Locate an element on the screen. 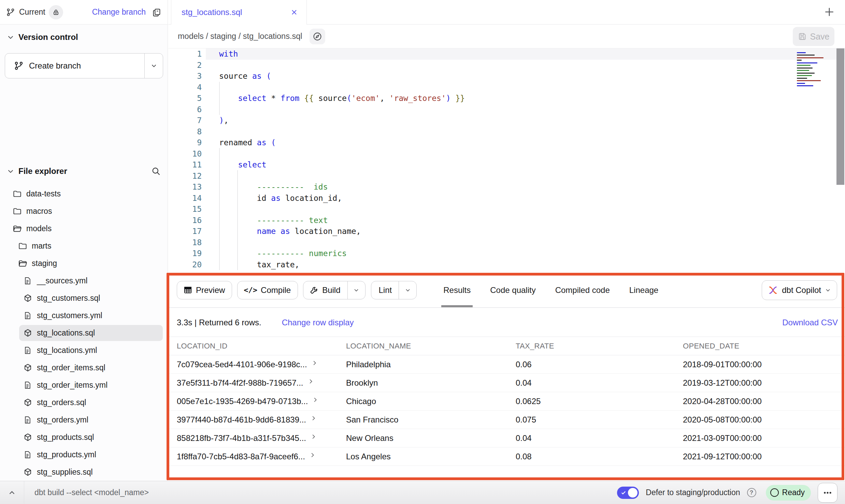 The height and width of the screenshot is (504, 845). table-cell: 2020-04-28T00:00:00 is located at coordinates (764, 401).